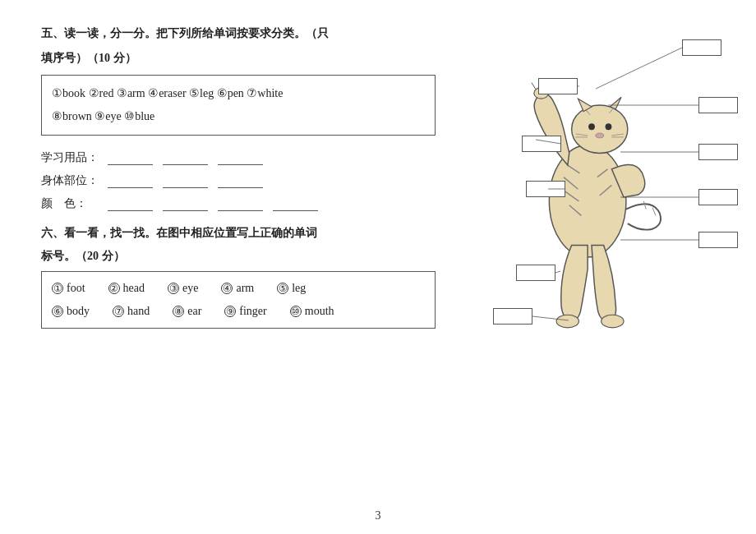 Image resolution: width=756 pixels, height=534 pixels. I want to click on section6-title: 六、看一看，找一找。在图中相应位置写上正确的单词, so click(238, 233).